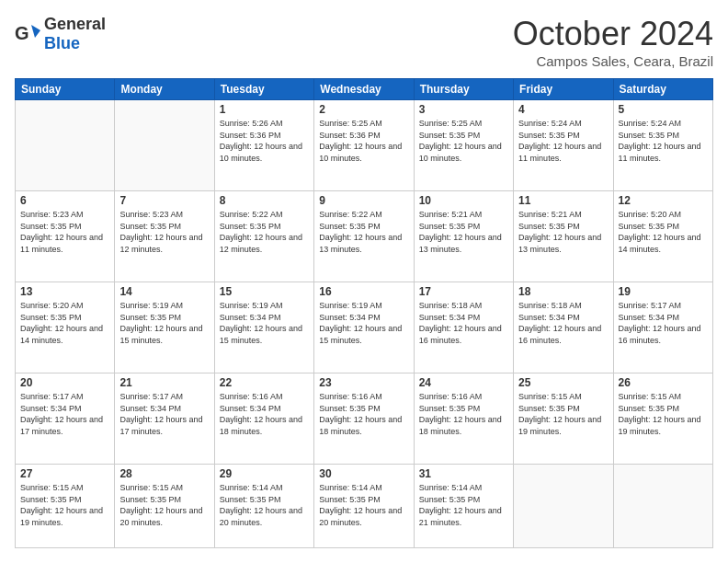 The image size is (728, 563). I want to click on day-number: 14, so click(164, 292).